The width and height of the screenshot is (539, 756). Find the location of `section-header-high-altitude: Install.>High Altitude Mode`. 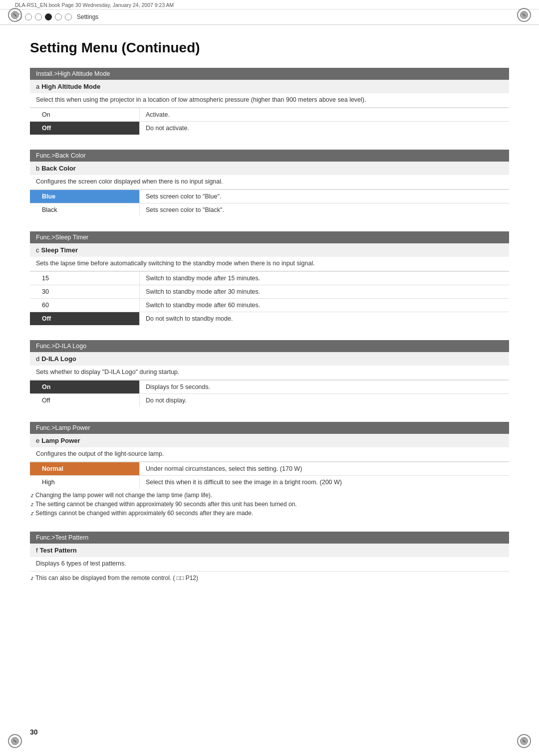

section-header-high-altitude: Install.>High Altitude Mode is located at coordinates (270, 74).